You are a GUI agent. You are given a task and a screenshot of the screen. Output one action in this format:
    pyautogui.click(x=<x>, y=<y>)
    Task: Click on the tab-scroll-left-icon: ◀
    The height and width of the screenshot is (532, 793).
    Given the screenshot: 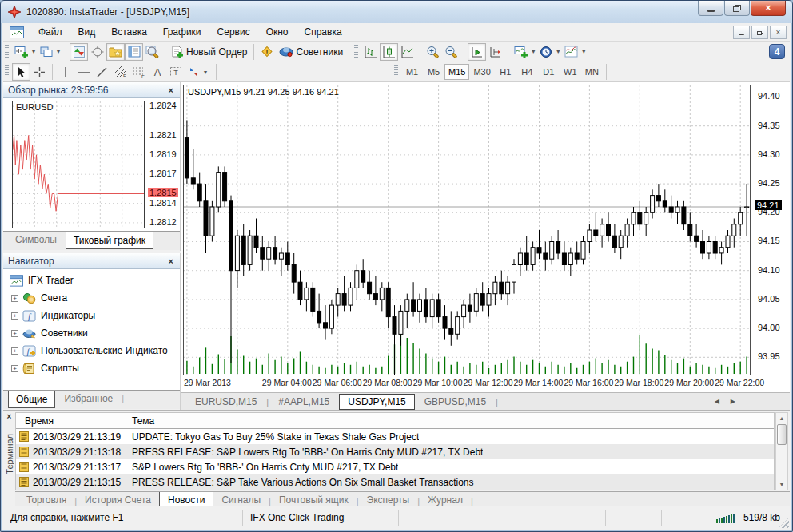 What is the action you would take?
    pyautogui.click(x=717, y=401)
    